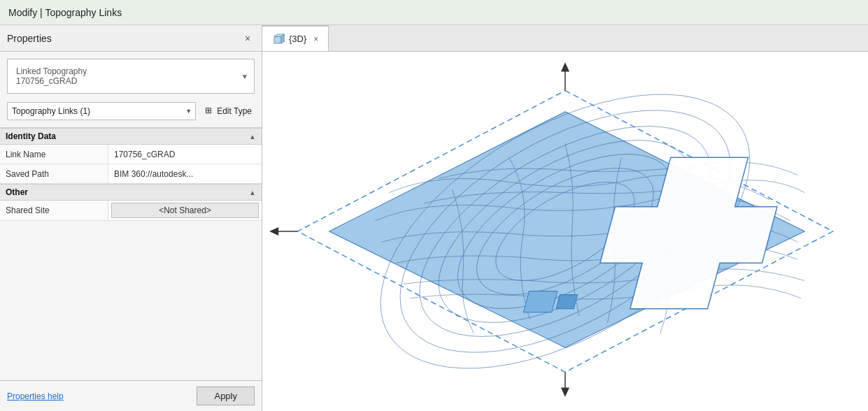  What do you see at coordinates (185, 154) in the screenshot?
I see `prop-value-link-name: 170756_cGRAD` at bounding box center [185, 154].